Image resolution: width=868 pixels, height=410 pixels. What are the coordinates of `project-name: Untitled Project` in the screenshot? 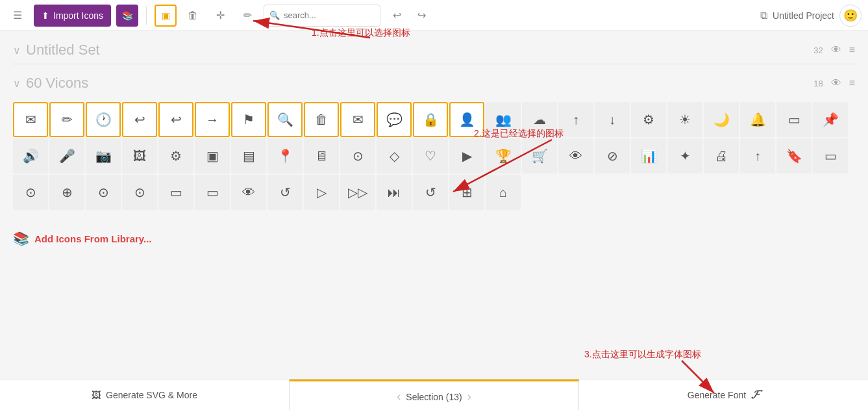 It's located at (804, 16).